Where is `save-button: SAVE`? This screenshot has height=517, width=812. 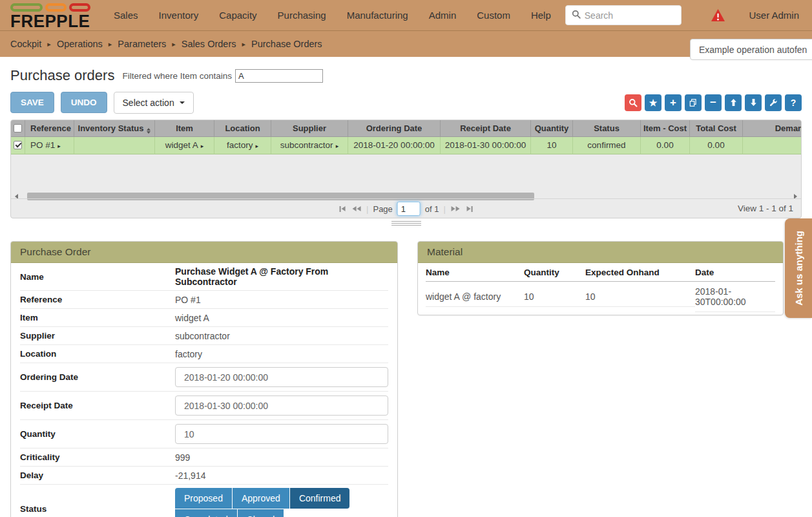
save-button: SAVE is located at coordinates (32, 102).